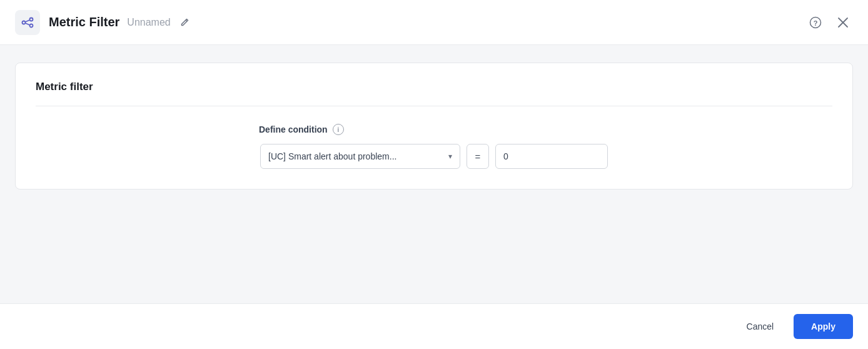 Image resolution: width=868 pixels, height=349 pixels. What do you see at coordinates (434, 146) in the screenshot?
I see `condition-section: Define condition i [UC] Smart alert abou…` at bounding box center [434, 146].